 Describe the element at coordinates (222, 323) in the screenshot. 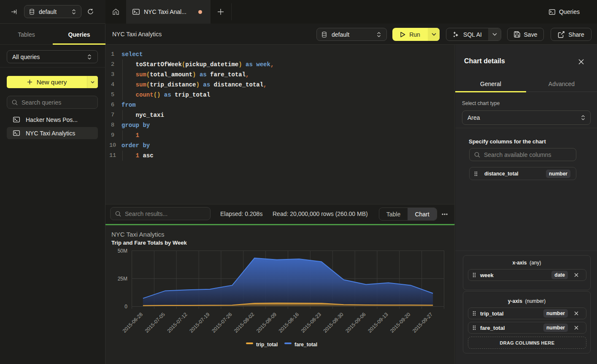

I see `svg-text: 2015-07-26` at that location.